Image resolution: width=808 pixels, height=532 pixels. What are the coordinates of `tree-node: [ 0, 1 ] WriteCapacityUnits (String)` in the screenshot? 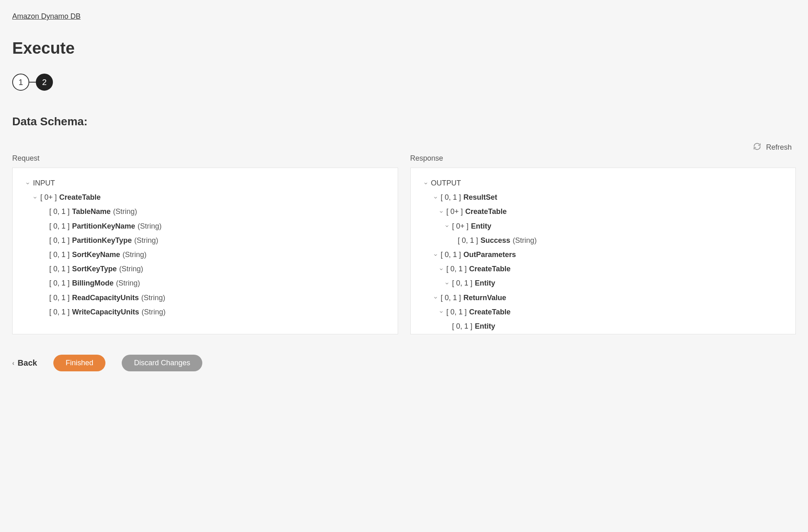 It's located at (213, 312).